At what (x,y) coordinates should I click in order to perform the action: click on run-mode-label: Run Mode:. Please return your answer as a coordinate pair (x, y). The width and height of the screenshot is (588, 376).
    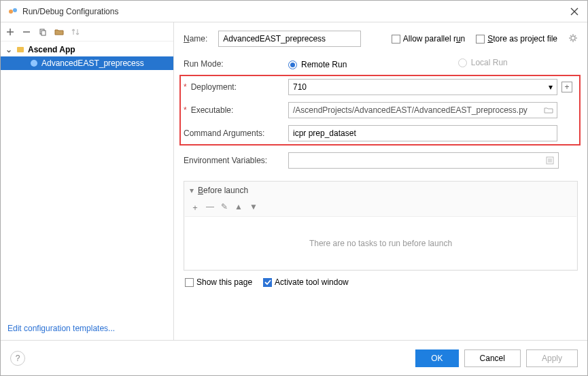
    Looking at the image, I should click on (204, 64).